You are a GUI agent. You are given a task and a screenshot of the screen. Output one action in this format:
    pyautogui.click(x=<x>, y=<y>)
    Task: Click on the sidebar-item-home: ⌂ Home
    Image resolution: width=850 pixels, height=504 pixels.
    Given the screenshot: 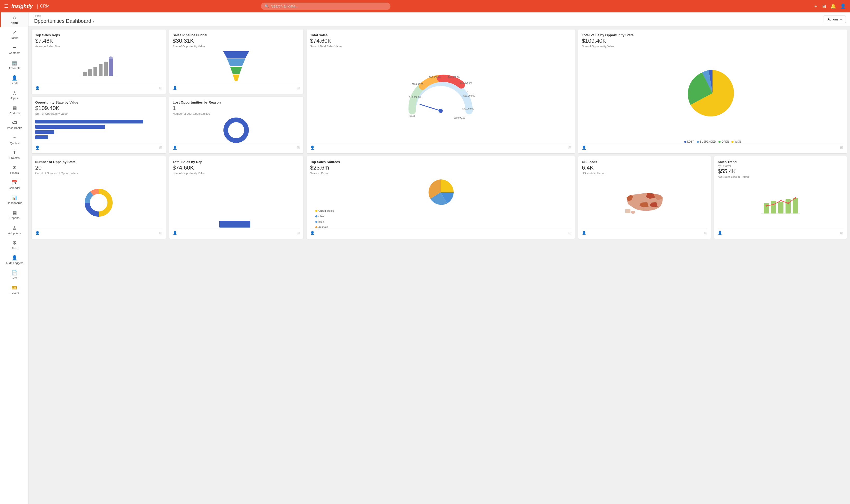 What is the action you would take?
    pyautogui.click(x=14, y=20)
    